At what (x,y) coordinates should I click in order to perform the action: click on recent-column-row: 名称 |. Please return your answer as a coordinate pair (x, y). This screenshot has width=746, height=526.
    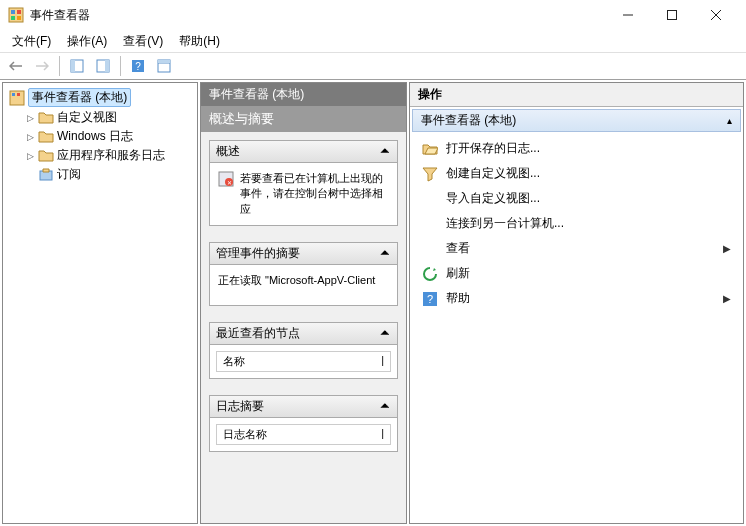
    Looking at the image, I should click on (304, 362).